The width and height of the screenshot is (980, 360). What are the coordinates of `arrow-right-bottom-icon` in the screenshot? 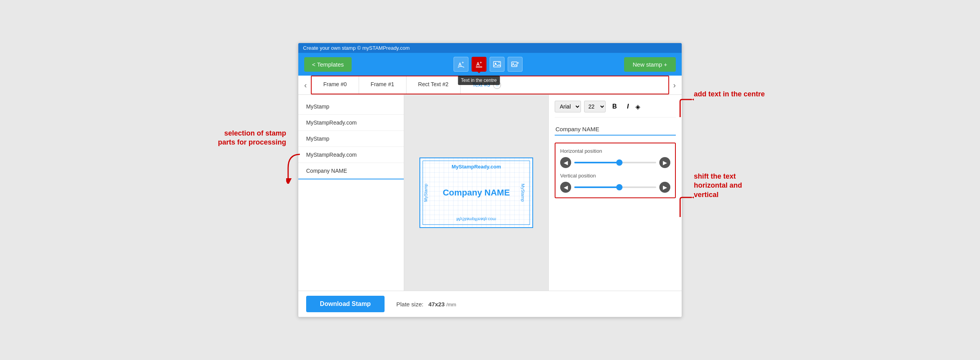 It's located at (686, 207).